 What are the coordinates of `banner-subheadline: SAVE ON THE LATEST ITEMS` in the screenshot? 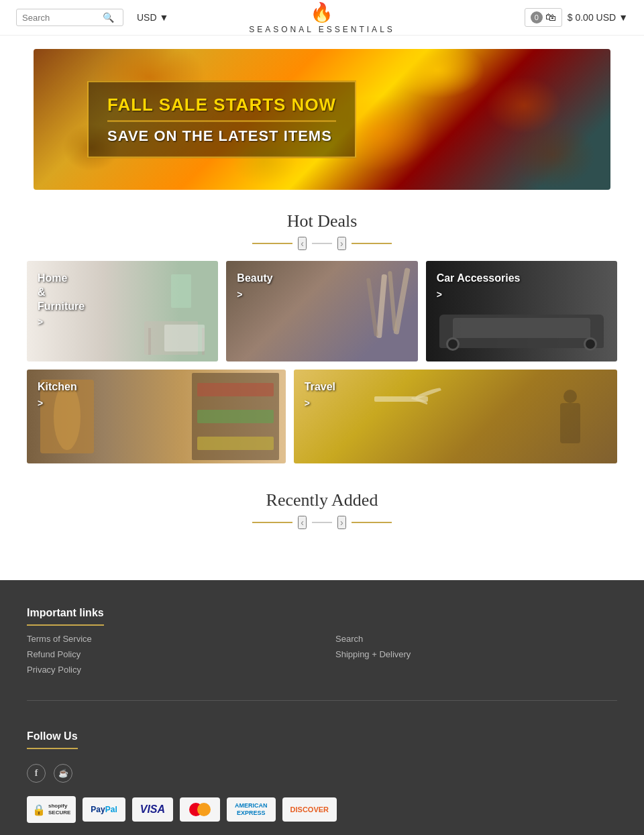 It's located at (221, 136).